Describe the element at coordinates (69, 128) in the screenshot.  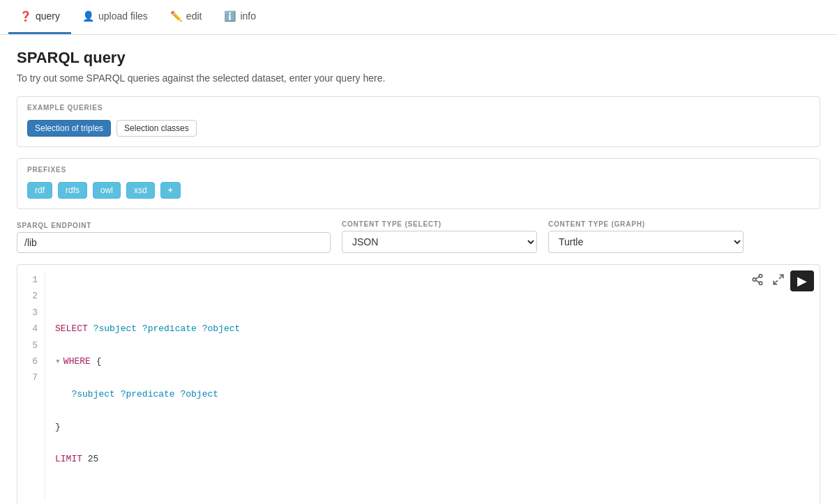
I see `selection-triples-button: Selection of triples` at that location.